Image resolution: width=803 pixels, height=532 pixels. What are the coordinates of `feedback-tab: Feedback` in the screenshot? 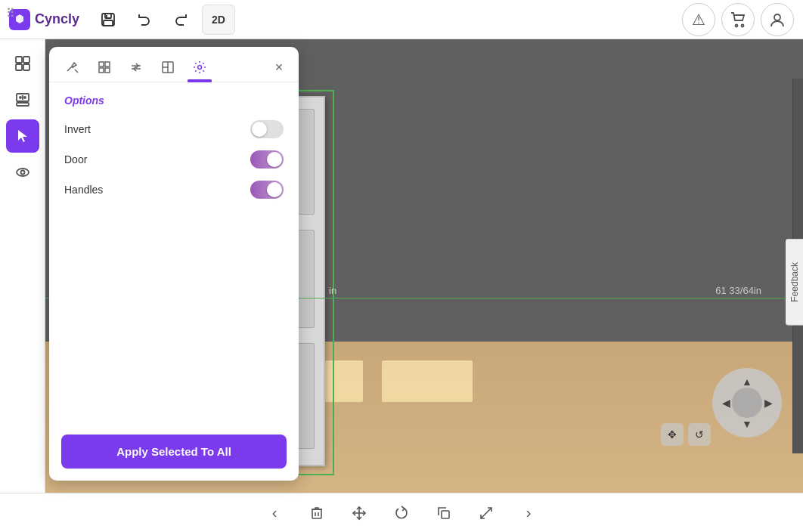 It's located at (794, 283).